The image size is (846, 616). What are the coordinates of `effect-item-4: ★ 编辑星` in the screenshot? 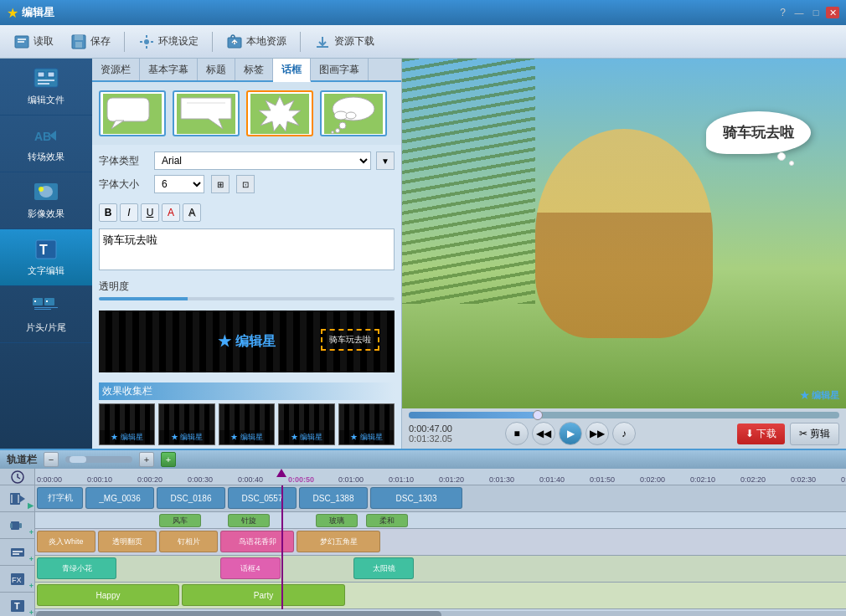 It's located at (307, 424).